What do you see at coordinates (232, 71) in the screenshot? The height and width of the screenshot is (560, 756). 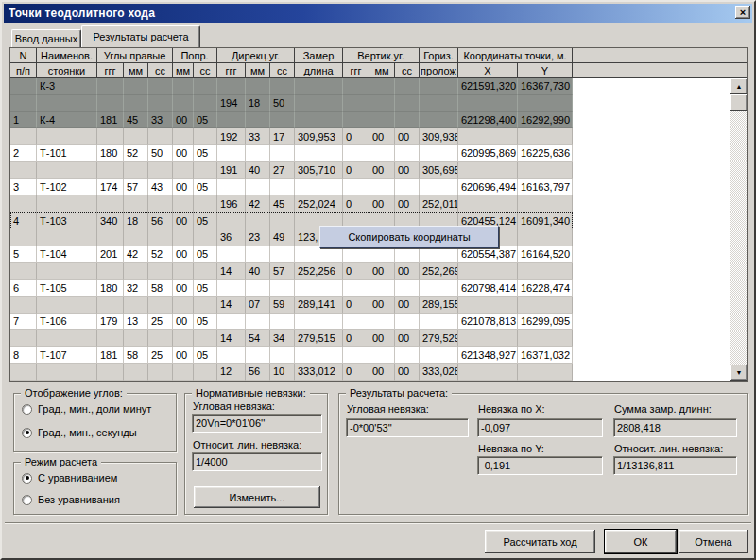 I see `col-subheader: ггг` at bounding box center [232, 71].